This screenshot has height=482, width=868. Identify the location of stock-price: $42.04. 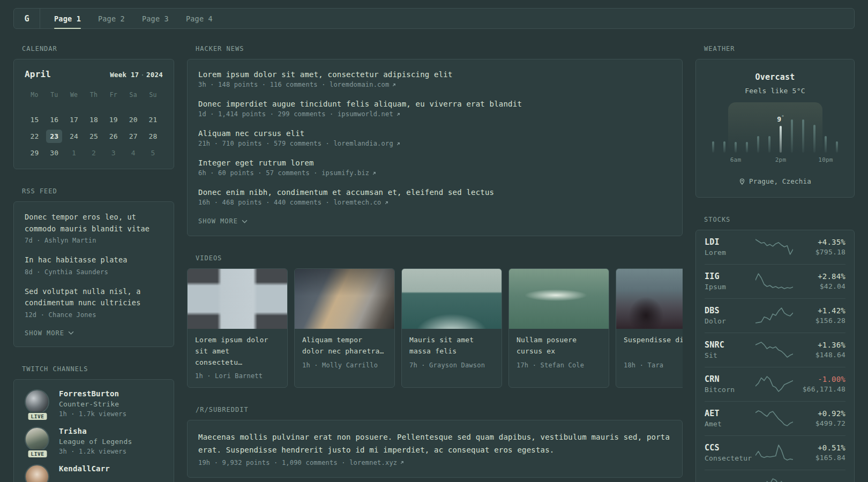
(820, 286).